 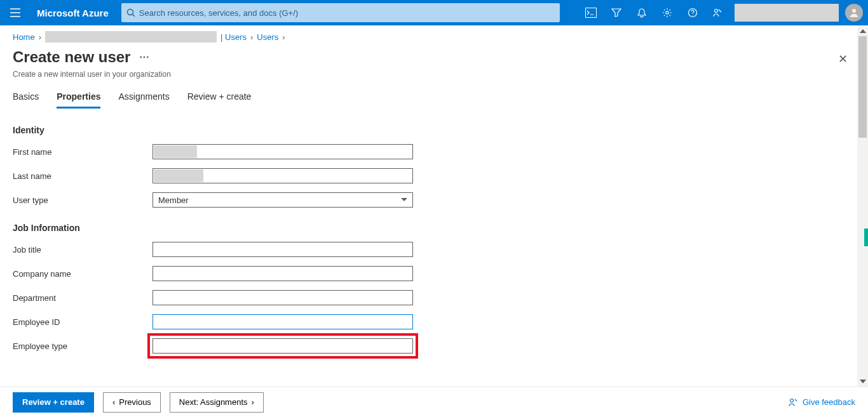 I want to click on settings-icon, so click(x=667, y=13).